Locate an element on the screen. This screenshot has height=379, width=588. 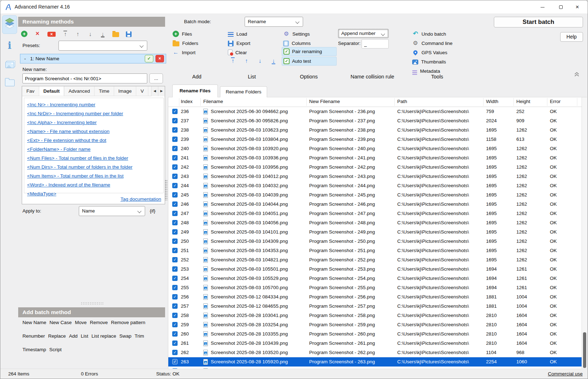
tag-link: <FolderName> - Folder name is located at coordinates (95, 149).